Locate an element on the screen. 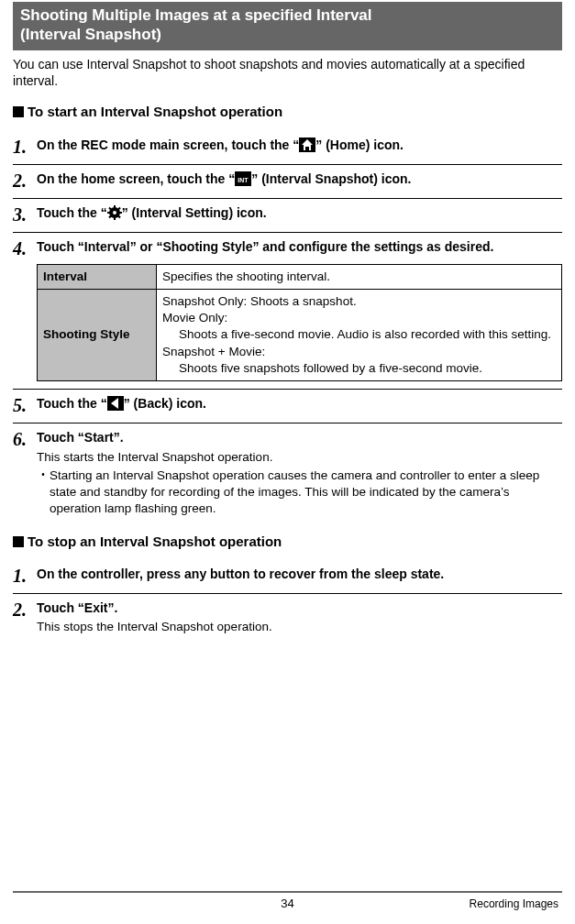 This screenshot has height=924, width=575. step1-title: On the REC mode main screen, touch the “… is located at coordinates (299, 146).